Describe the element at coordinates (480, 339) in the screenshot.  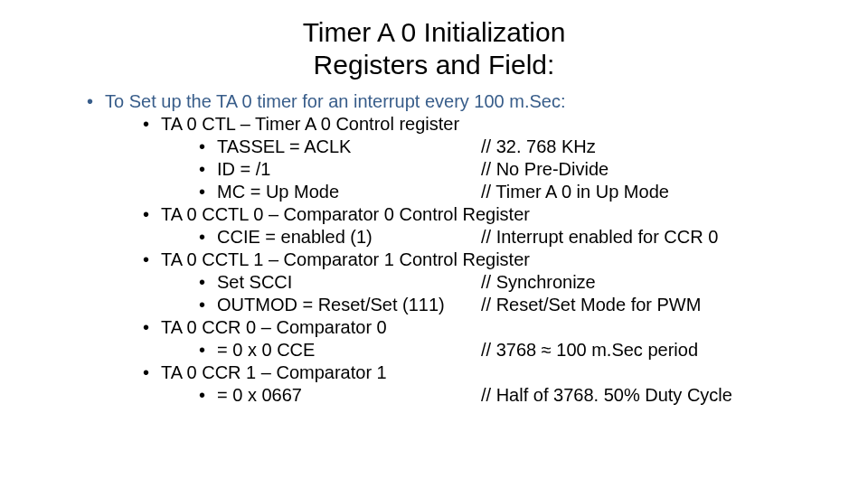
I see `register-item: TA 0 CCR 0 – Comparator 0 = 0 x 0 CCE //…` at that location.